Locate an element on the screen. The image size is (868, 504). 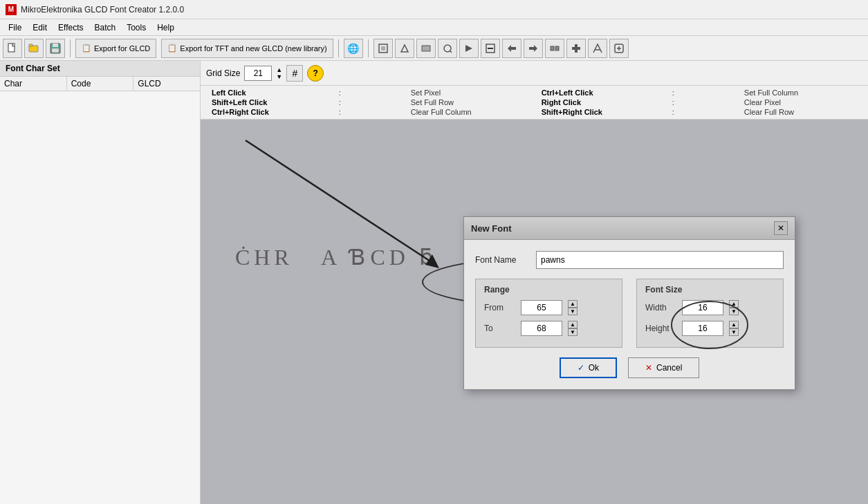
shift-right-sep: : is located at coordinates (703, 112).